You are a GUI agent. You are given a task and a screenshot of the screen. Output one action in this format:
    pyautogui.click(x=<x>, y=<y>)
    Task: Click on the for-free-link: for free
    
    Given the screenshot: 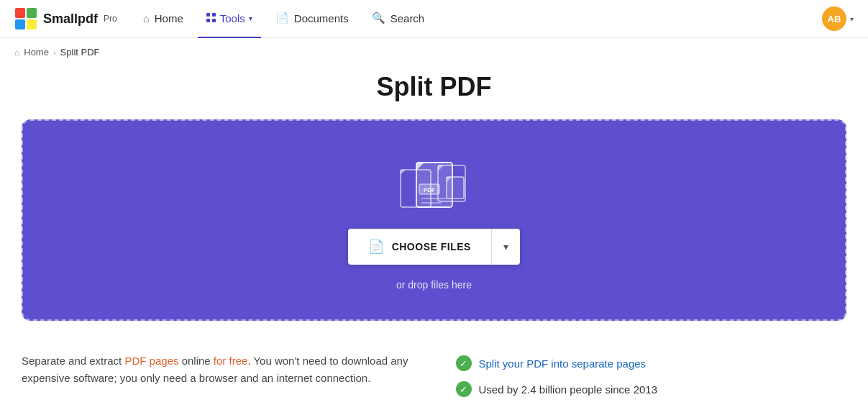 What is the action you would take?
    pyautogui.click(x=231, y=361)
    